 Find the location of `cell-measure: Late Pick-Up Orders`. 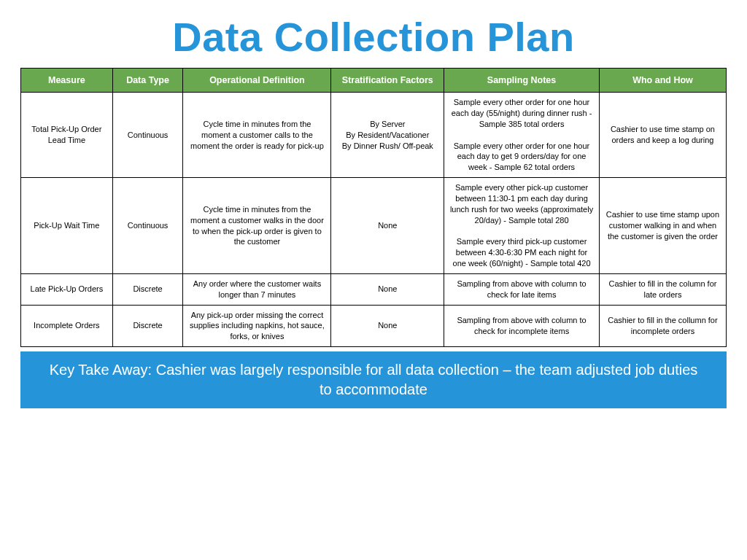

cell-measure: Late Pick-Up Orders is located at coordinates (67, 289).